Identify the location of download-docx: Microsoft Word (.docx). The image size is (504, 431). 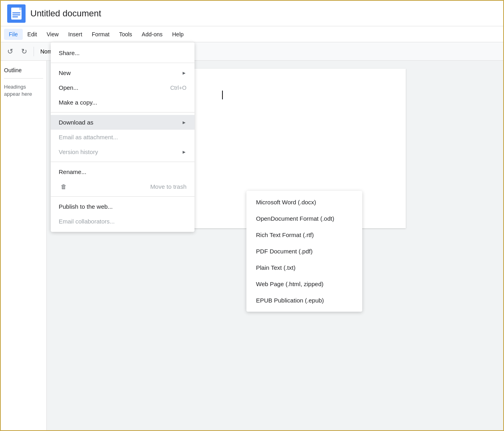
(304, 202).